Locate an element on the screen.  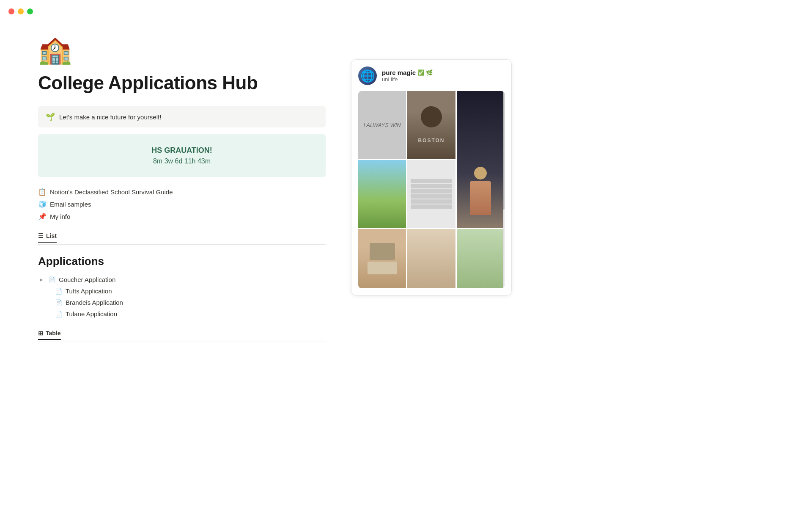
social-card: 🌐 pure magic ✅ 🌿 uni life I ALWAYS WIN is located at coordinates (431, 177).